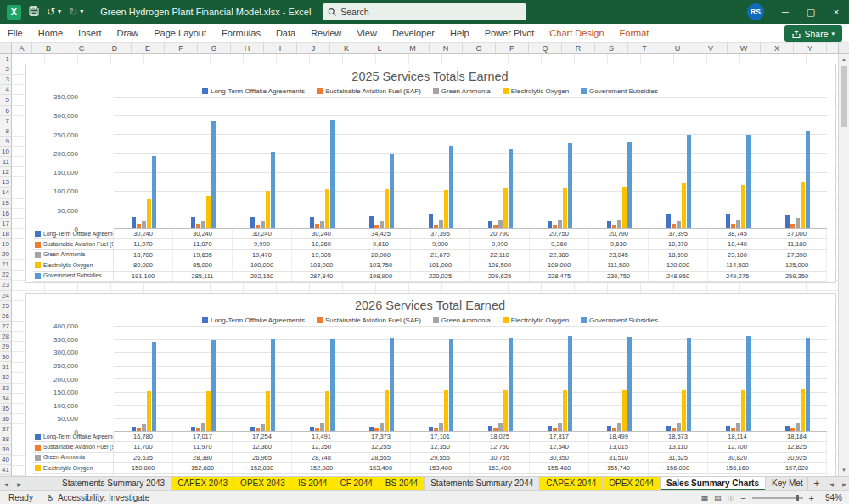 The height and width of the screenshot is (504, 849). What do you see at coordinates (214, 48) in the screenshot?
I see `column-header-G: G` at bounding box center [214, 48].